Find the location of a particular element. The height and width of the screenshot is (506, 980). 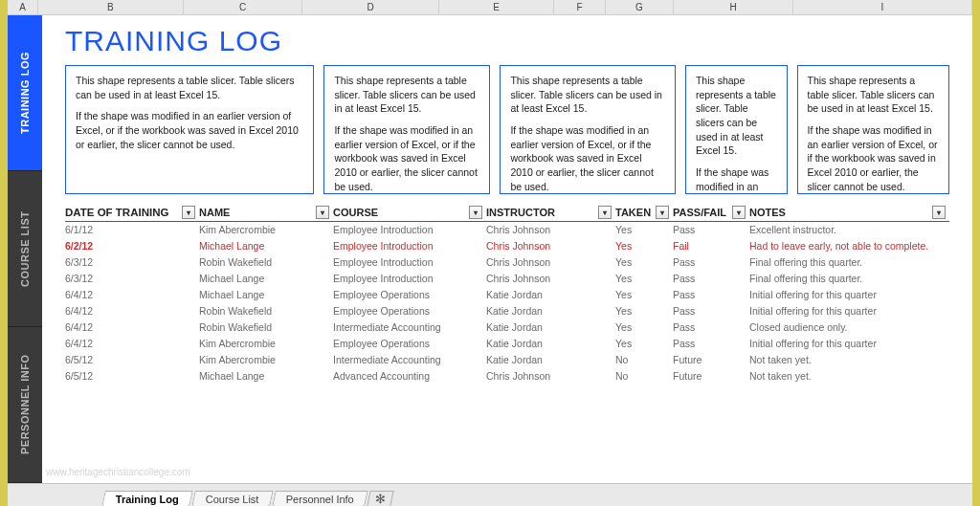

table-row: 6/5/12Michael LangeAdvanced AccountingCh… is located at coordinates (507, 377).